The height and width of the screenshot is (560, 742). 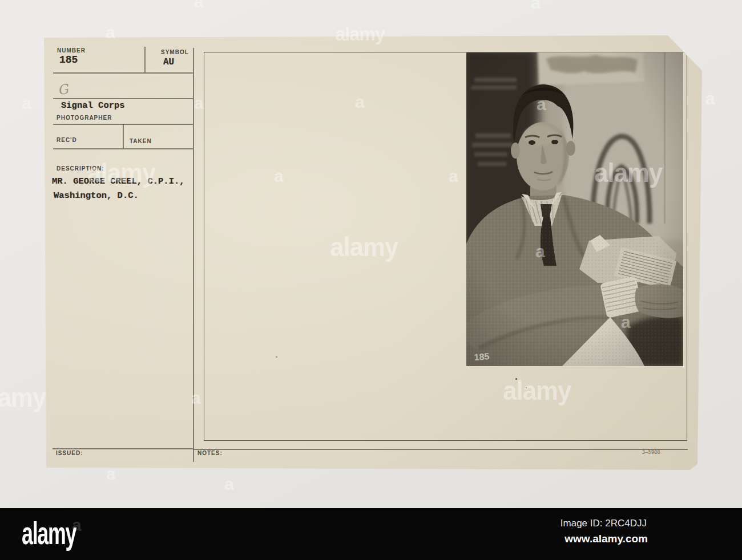 What do you see at coordinates (606, 539) in the screenshot?
I see `alamy-url-text: www.alamy.com` at bounding box center [606, 539].